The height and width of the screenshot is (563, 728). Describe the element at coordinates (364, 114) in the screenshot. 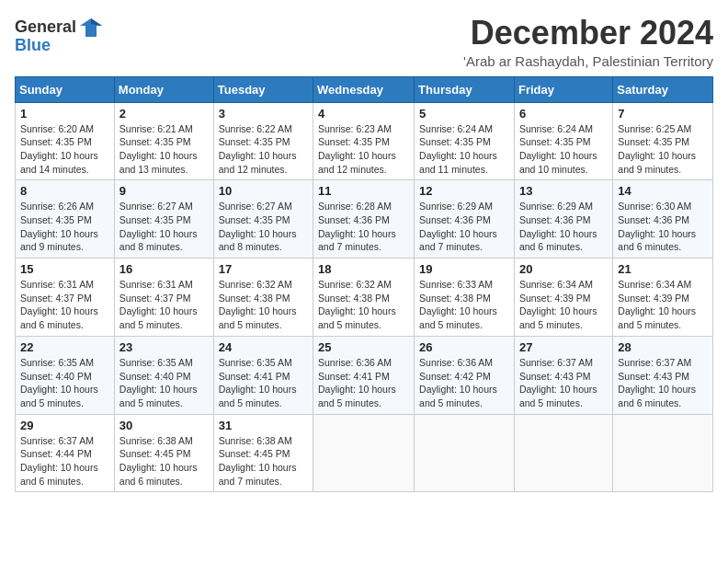

I see `day-number: 4` at that location.